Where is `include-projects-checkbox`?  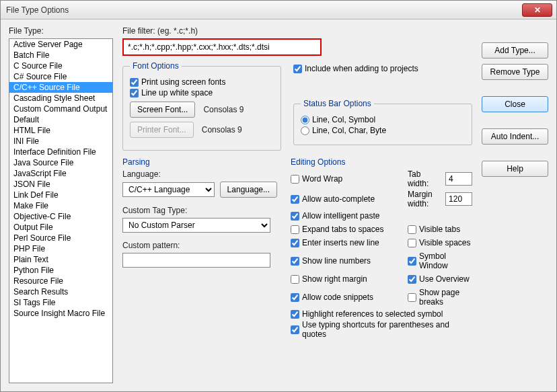 include-projects-checkbox is located at coordinates (297, 69).